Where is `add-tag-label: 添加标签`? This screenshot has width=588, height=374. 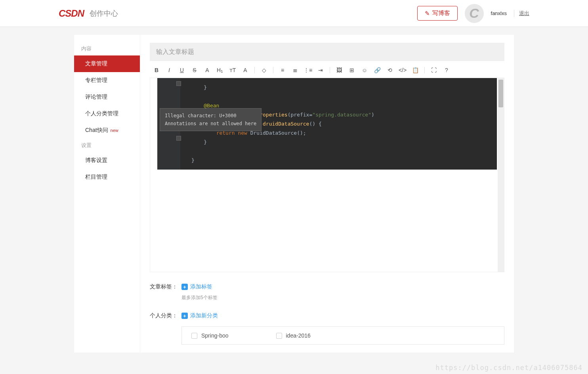
add-tag-label: 添加标签 is located at coordinates (201, 287).